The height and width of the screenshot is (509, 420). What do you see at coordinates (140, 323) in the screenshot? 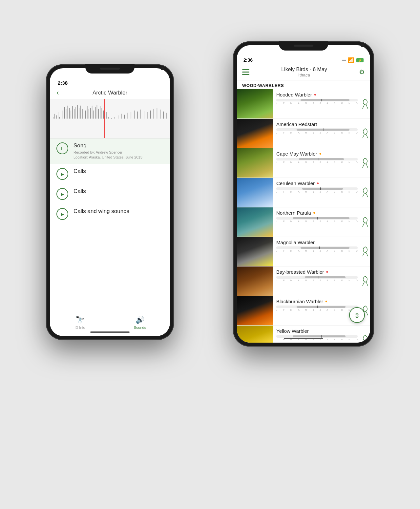
I see `tab-sounds: 🔊 Sounds` at bounding box center [140, 323].